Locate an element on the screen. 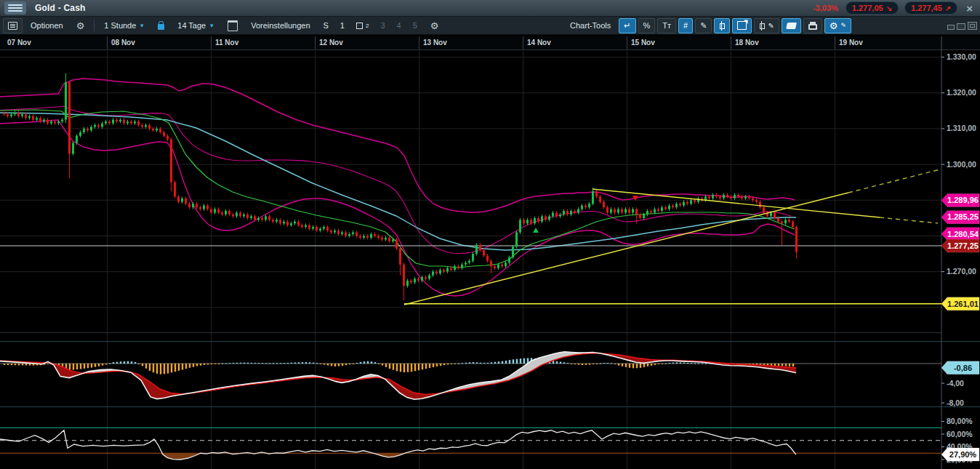  percent-scale-icon: % is located at coordinates (647, 26).